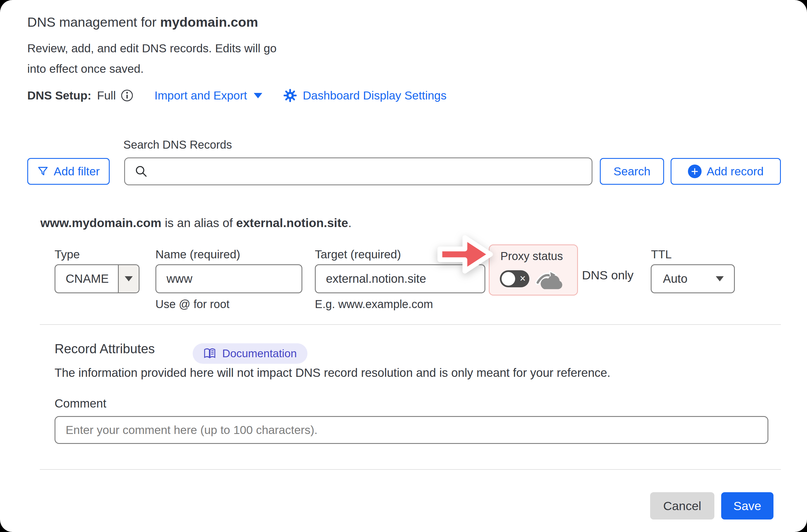 This screenshot has height=532, width=807. Describe the element at coordinates (199, 223) in the screenshot. I see `alias-middle-text: is an alias of` at that location.